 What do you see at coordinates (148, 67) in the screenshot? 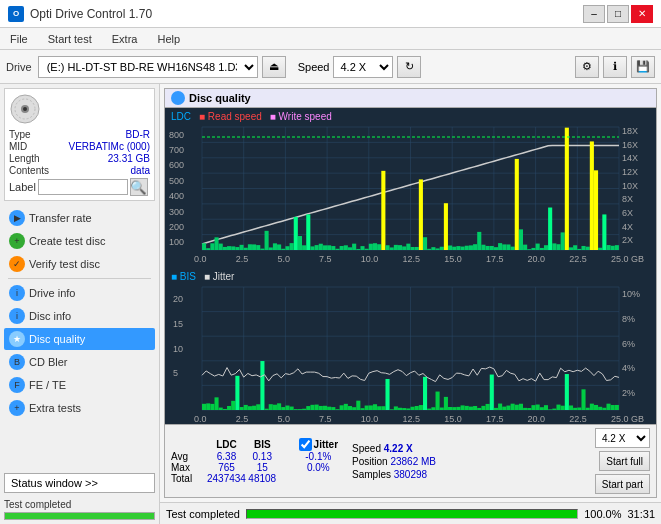
I see `drive-select: (E:) HL-DT-ST BD-RE WH16NS48 1.D3` at bounding box center [148, 67].